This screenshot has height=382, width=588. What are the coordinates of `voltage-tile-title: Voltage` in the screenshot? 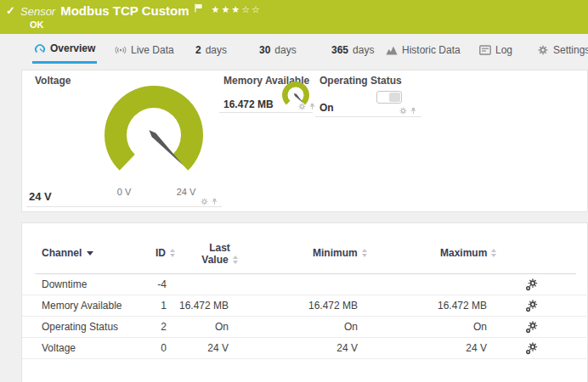 It's located at (53, 81).